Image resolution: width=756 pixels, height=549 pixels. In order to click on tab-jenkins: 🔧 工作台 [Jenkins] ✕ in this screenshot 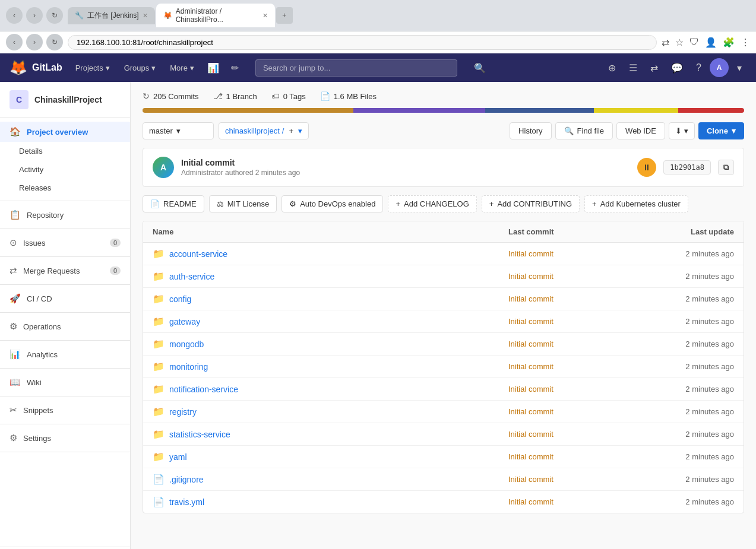, I will do `click(112, 15)`.